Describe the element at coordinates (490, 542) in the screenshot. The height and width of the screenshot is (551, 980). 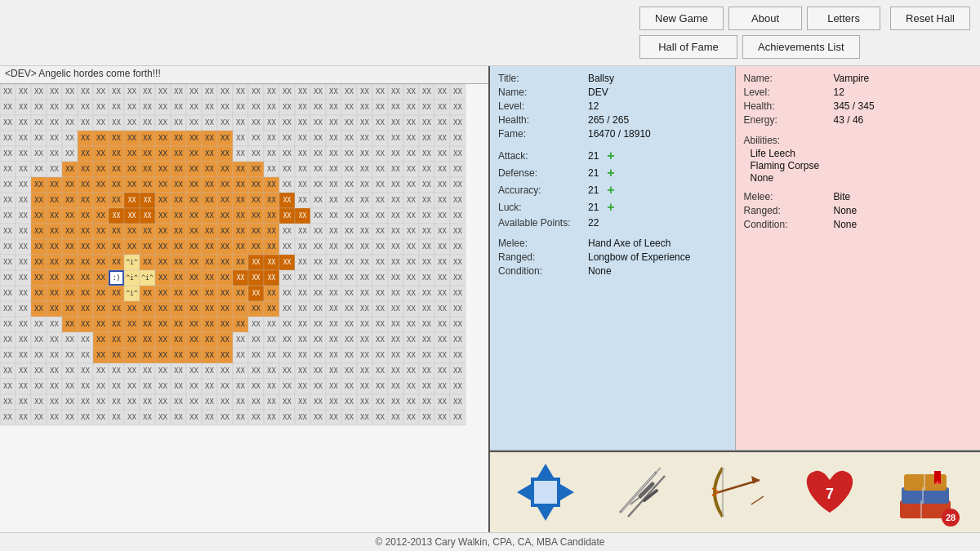
I see `footer: © 2012-2013 Cary Walkin, CPA, CA, MBA Ca…` at that location.